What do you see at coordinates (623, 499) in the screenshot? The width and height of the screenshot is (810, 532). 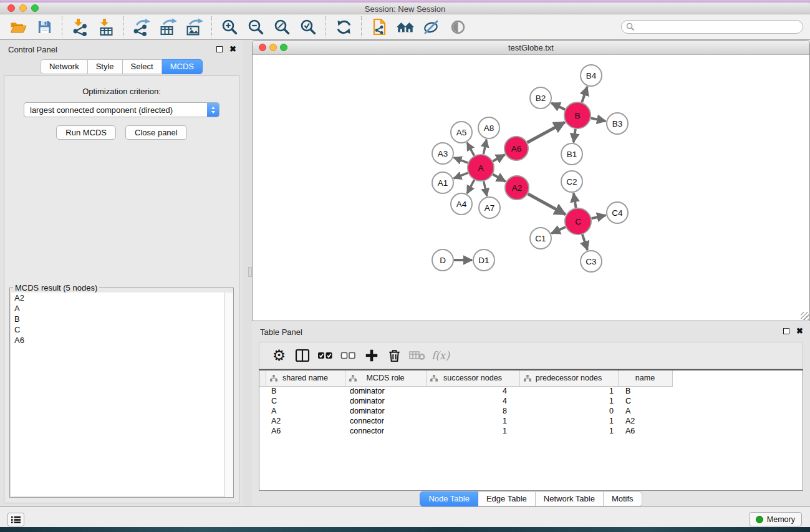 I see `tab-motifs: Motifs` at bounding box center [623, 499].